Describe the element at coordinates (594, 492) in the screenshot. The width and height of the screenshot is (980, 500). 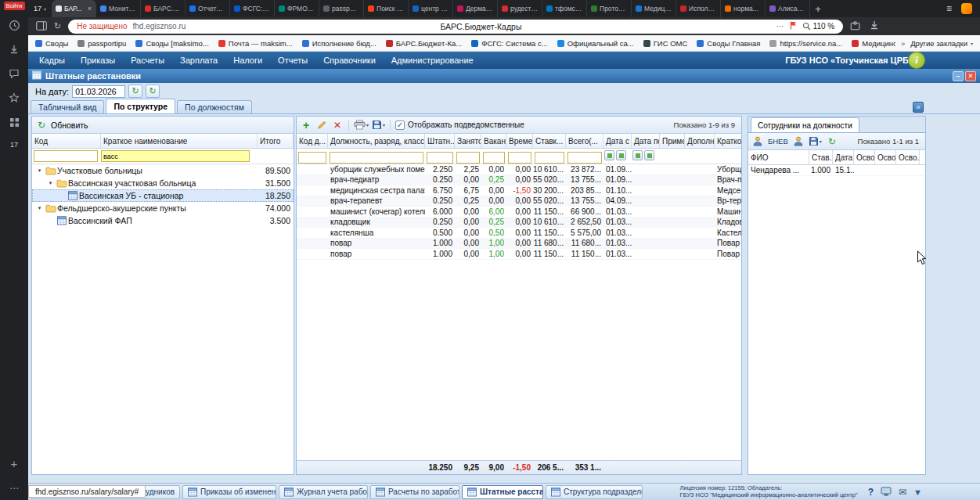
I see `taskbar-button: Структура подразделений` at that location.